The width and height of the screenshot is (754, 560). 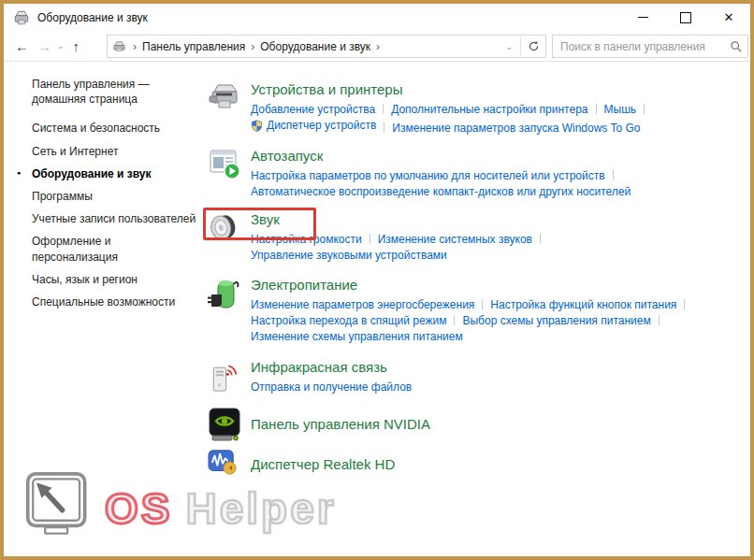 I want to click on section-nvidia: Панель управления NVIDIA, so click(x=475, y=424).